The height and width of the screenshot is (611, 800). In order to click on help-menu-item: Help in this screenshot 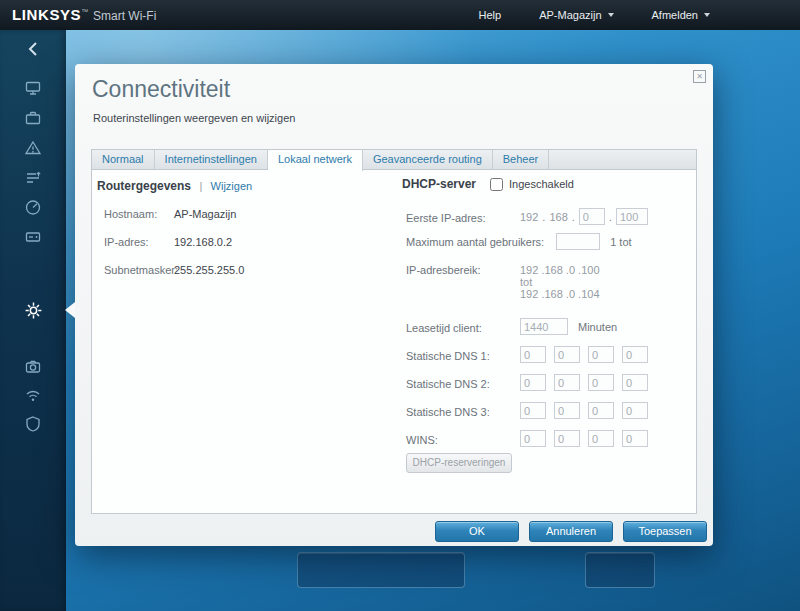, I will do `click(490, 15)`.